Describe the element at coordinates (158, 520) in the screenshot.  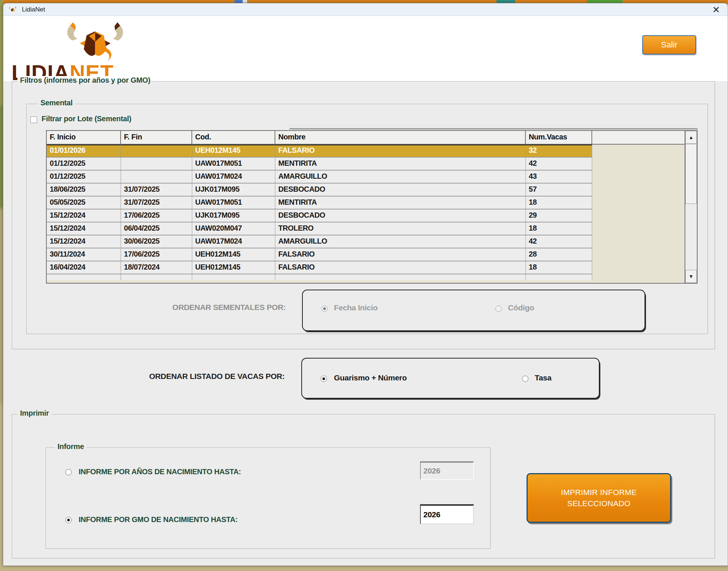
I see `informe-gmo-label: INFORME POR GMO DE NACIMIENTO HASTA:` at that location.